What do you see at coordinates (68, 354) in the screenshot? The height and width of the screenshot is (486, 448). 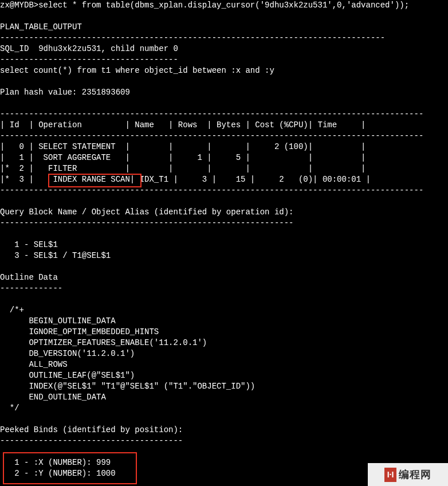 I see `outline-hint-line: DB_VERSION('11.2.0.1')` at bounding box center [68, 354].